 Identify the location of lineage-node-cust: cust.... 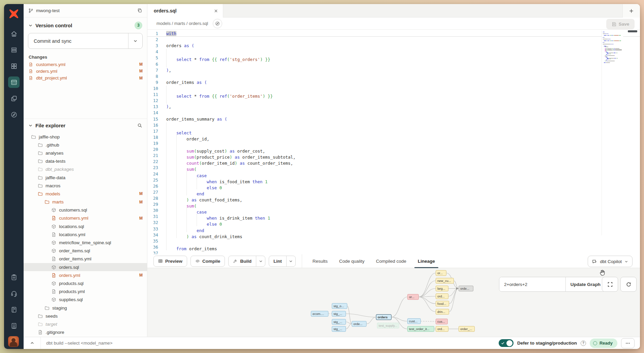
(414, 321).